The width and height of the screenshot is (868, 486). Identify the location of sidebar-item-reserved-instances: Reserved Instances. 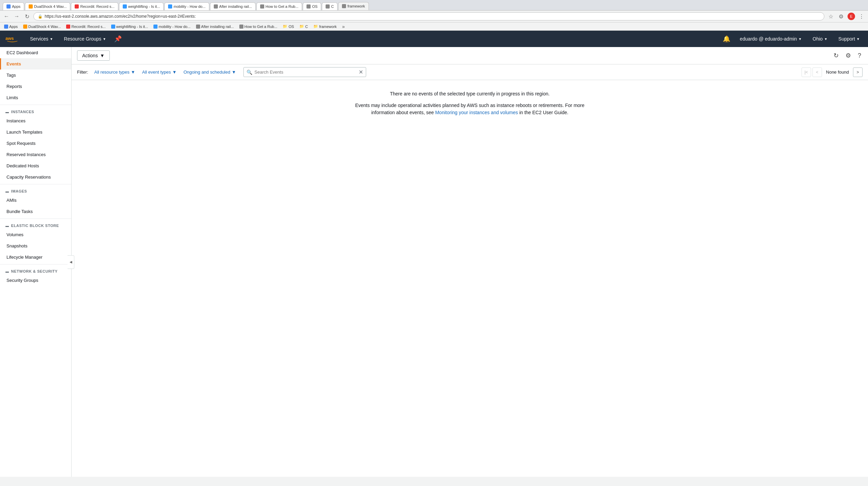
(35, 155).